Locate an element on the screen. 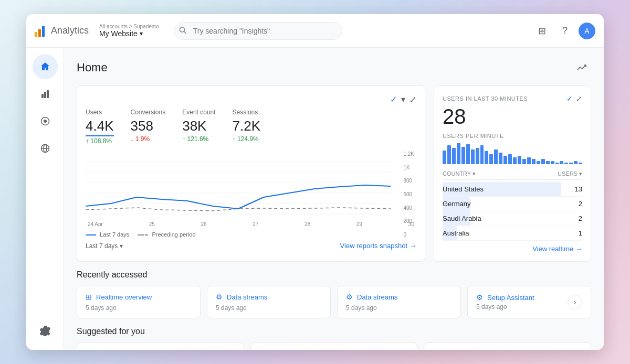 The height and width of the screenshot is (364, 630). account-selector: All accounts > Supademo My Website ▾ is located at coordinates (129, 30).